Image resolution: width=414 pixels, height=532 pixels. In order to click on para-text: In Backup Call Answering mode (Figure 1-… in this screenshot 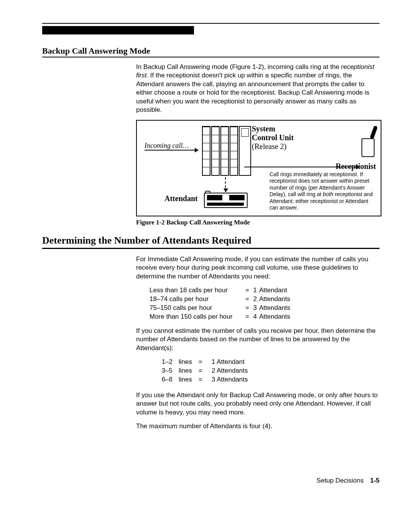, I will do `click(238, 67)`.